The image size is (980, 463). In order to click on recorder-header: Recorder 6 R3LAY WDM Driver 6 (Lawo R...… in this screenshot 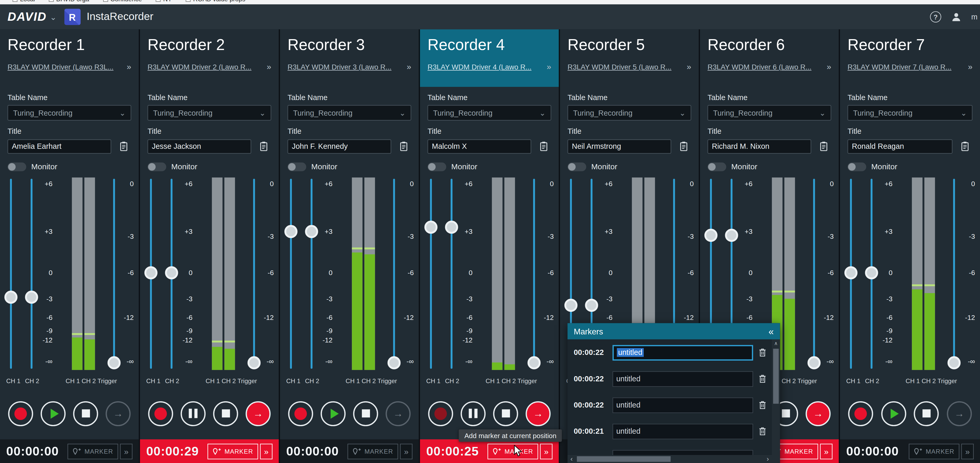, I will do `click(769, 58)`.